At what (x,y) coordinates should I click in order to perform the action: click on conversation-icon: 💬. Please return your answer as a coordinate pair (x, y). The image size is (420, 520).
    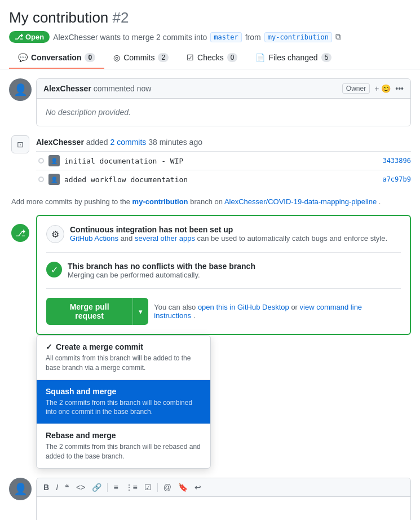
    Looking at the image, I should click on (23, 58).